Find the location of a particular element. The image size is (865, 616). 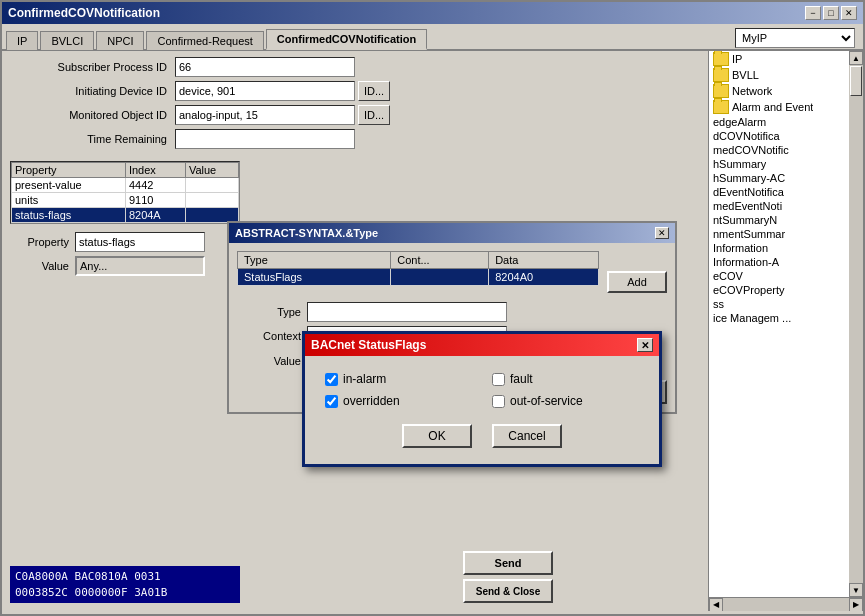

tree-item-label: medCOVNotific is located at coordinates (751, 150).